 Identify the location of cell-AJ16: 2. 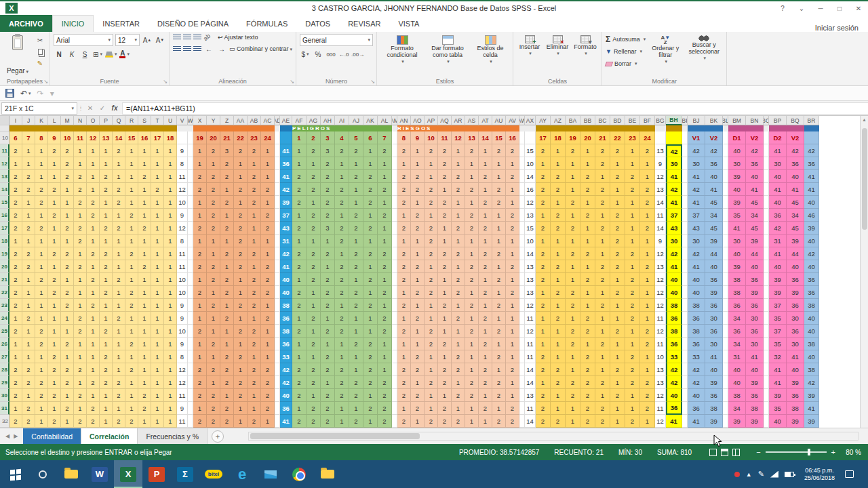
(357, 216).